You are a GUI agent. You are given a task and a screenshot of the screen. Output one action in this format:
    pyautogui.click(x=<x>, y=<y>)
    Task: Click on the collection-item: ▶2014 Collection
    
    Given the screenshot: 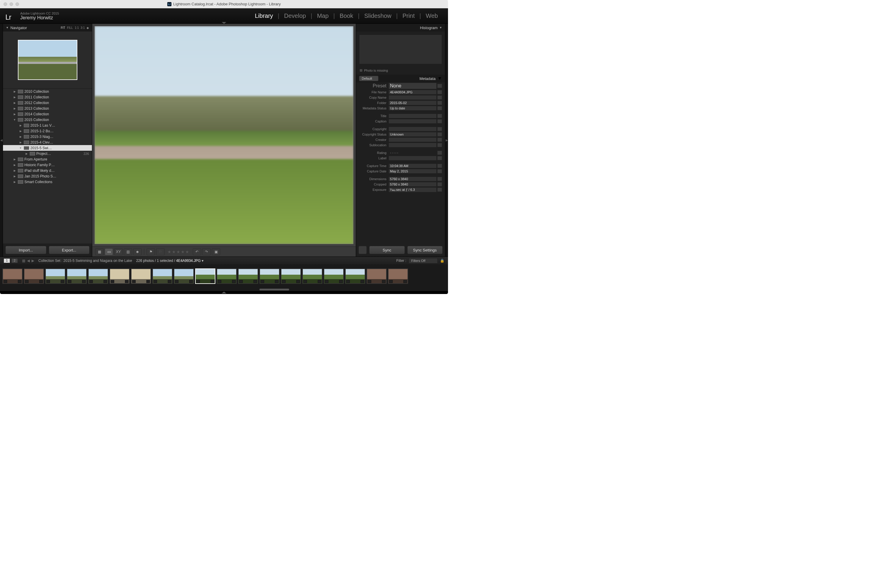 What is the action you would take?
    pyautogui.click(x=47, y=114)
    